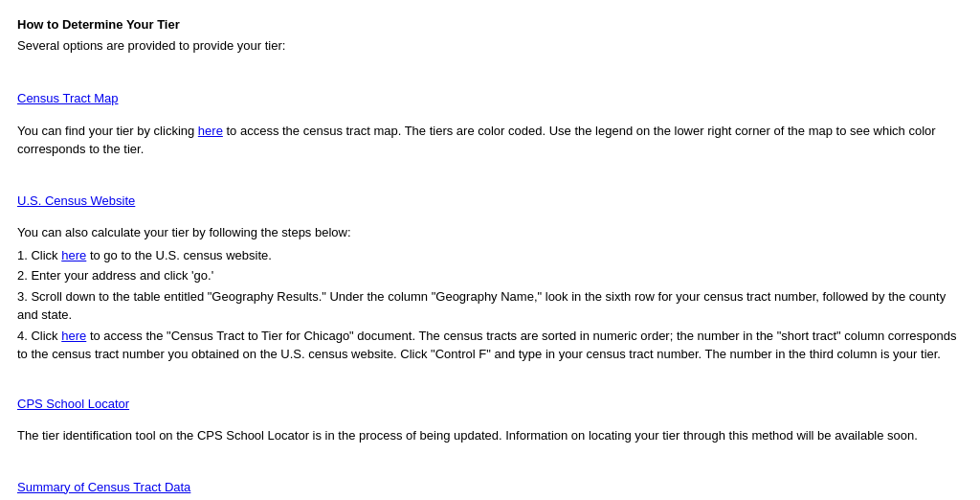  What do you see at coordinates (490, 140) in the screenshot?
I see `census-tract-map-paragraph: You can find your tier by clicking here …` at bounding box center [490, 140].